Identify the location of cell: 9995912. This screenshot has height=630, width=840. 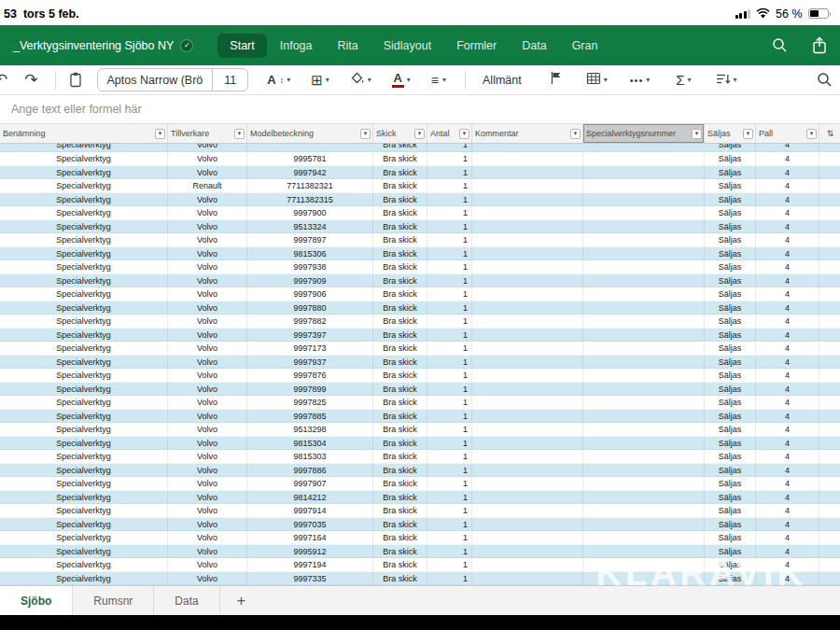
(310, 552).